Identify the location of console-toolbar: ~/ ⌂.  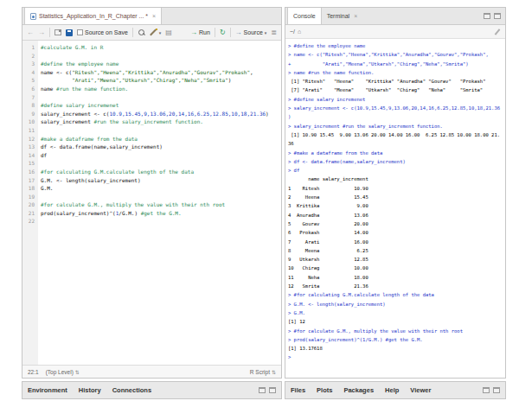
(395, 32).